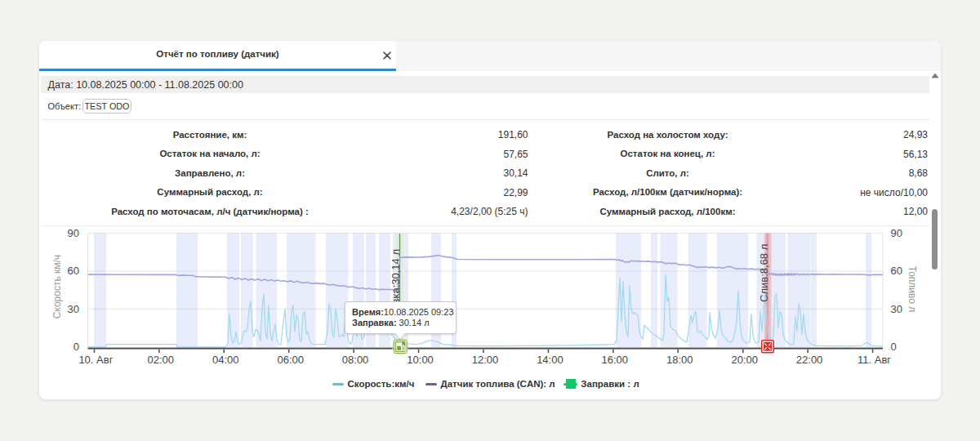  I want to click on svg-text: 08:00, so click(356, 359).